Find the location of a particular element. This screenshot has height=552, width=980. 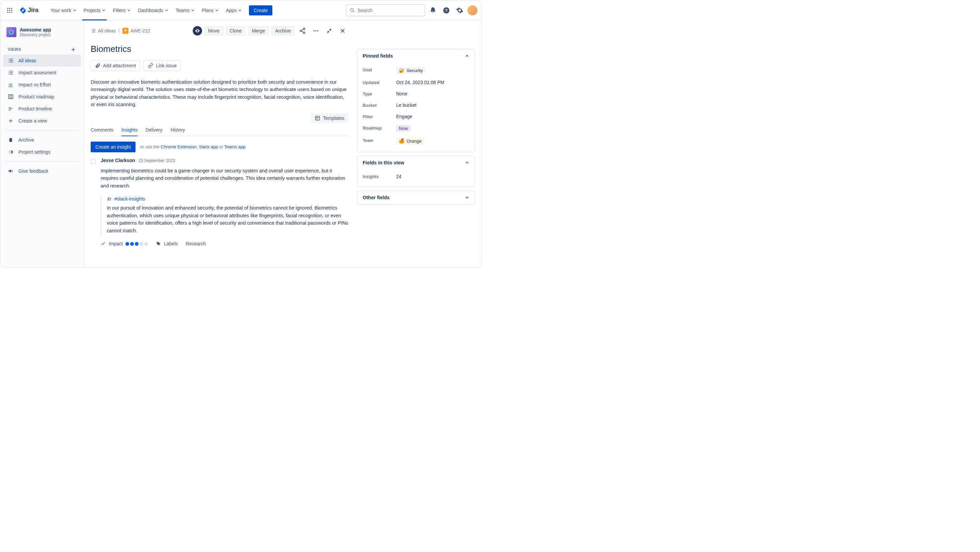

list-icon is located at coordinates (11, 73).